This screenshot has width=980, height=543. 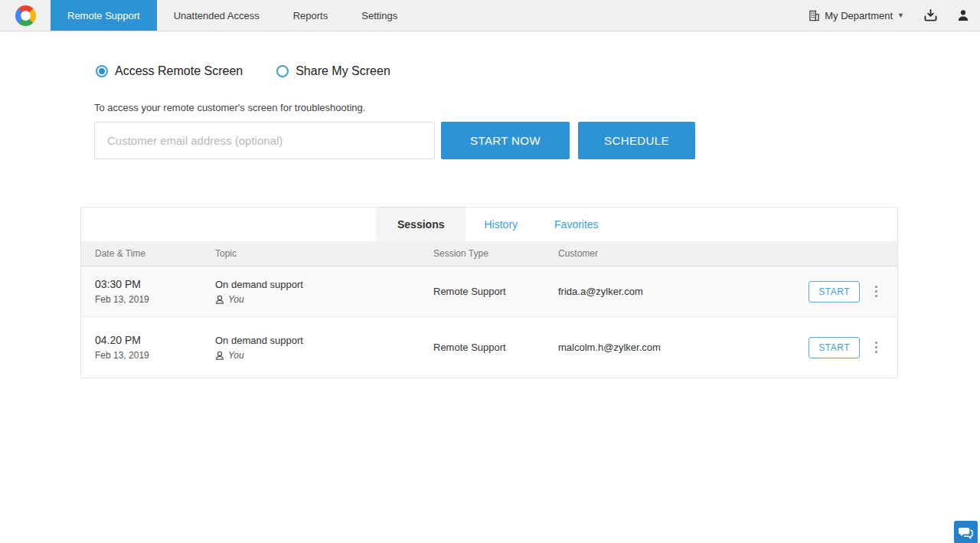 I want to click on column-header-date-time: Date & Time, so click(x=155, y=254).